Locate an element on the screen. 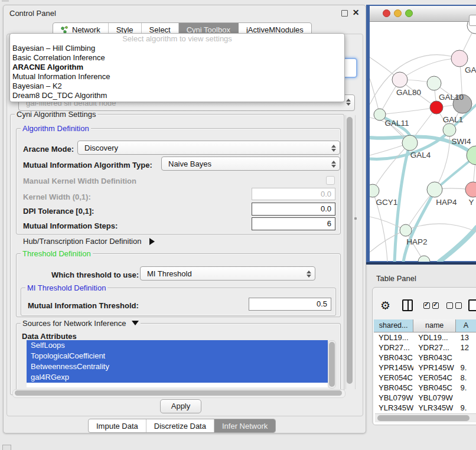 The image size is (476, 450). mi-threshold-field: 0.5 is located at coordinates (290, 304).